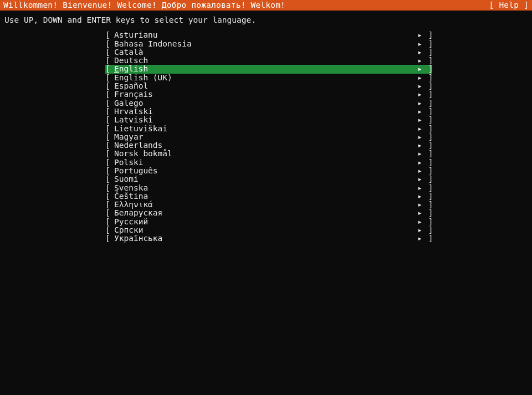  I want to click on language-item: [ Čeština▸ ], so click(269, 196).